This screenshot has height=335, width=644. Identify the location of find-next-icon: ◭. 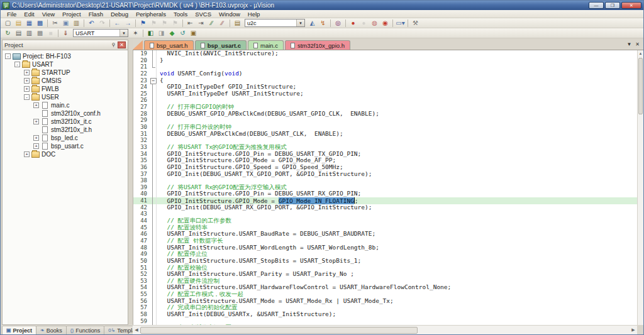
(312, 23).